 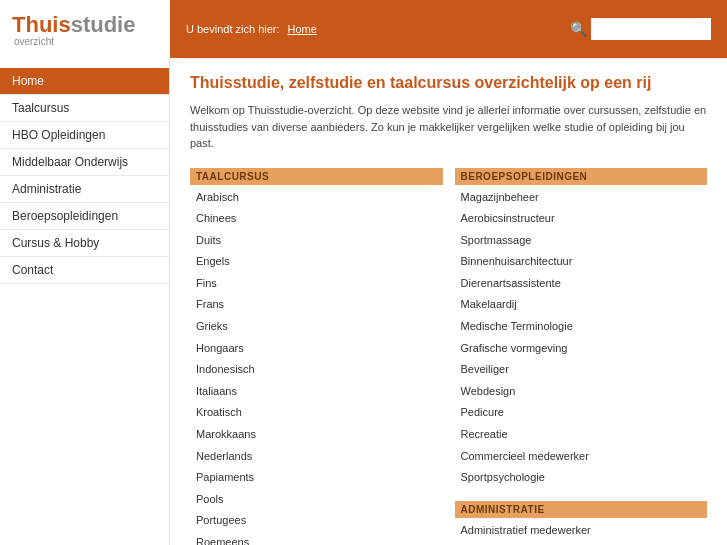 What do you see at coordinates (582, 392) in the screenshot?
I see `list-item: Webdesign` at bounding box center [582, 392].